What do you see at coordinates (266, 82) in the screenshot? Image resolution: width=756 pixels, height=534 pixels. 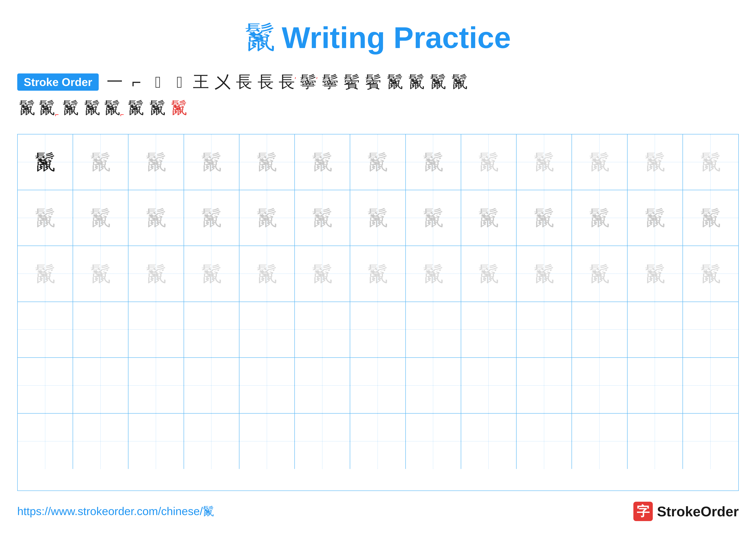 I see `stroke-8: 長` at bounding box center [266, 82].